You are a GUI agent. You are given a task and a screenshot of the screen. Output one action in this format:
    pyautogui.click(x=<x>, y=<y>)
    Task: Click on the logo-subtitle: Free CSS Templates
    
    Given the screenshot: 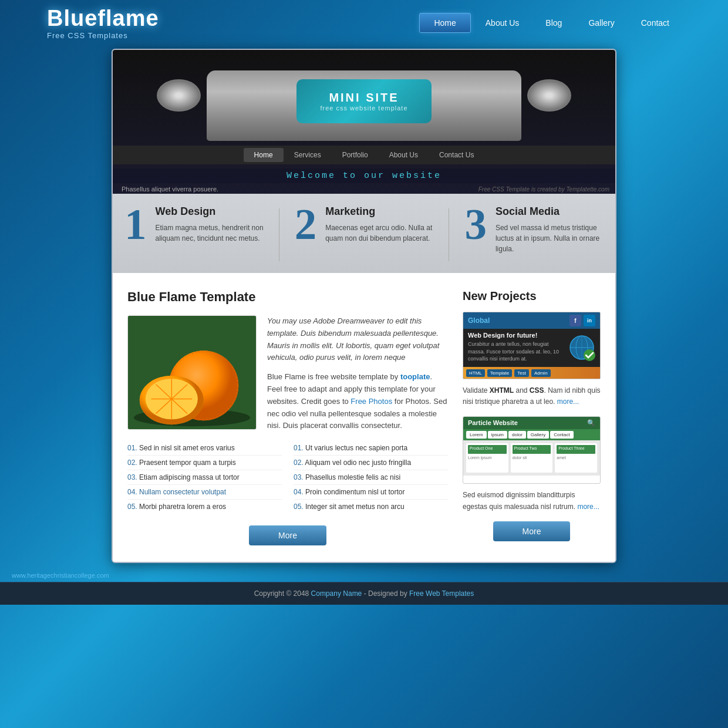 What is the action you would take?
    pyautogui.click(x=103, y=35)
    